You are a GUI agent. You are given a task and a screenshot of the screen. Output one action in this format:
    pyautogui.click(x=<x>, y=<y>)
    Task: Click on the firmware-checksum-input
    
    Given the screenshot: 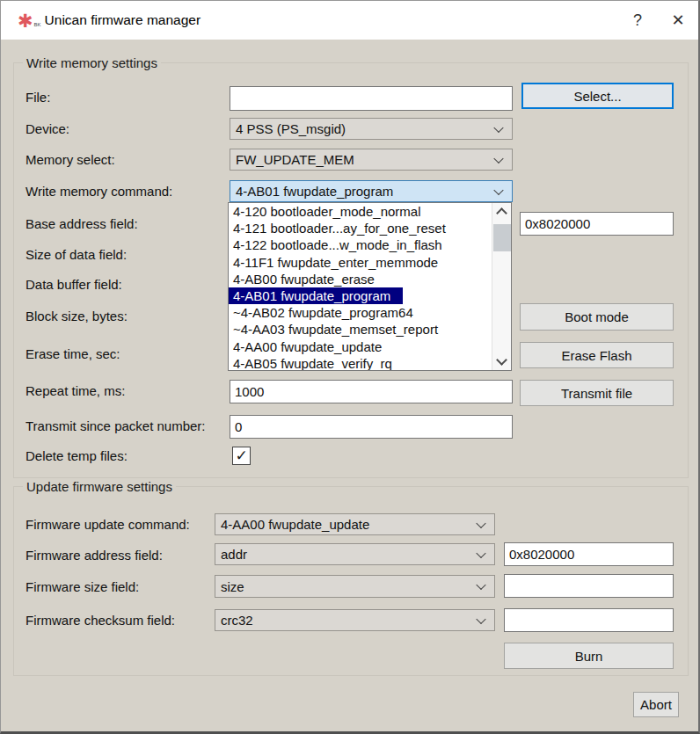 What is the action you would take?
    pyautogui.click(x=589, y=621)
    